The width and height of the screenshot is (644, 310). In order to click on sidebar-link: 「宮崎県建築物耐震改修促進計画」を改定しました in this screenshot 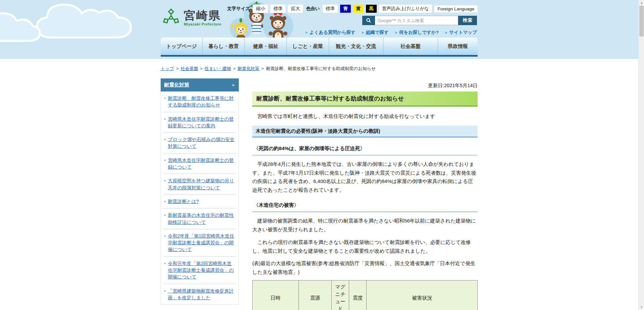, I will do `click(202, 294)`.